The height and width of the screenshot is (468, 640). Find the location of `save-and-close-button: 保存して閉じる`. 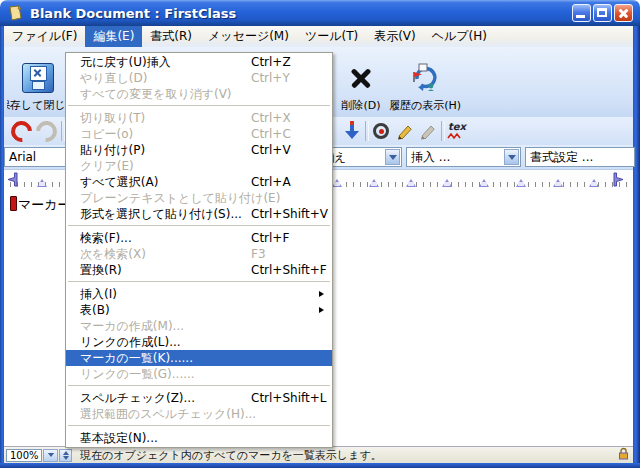

save-and-close-button: 保存して閉じる is located at coordinates (38, 82).